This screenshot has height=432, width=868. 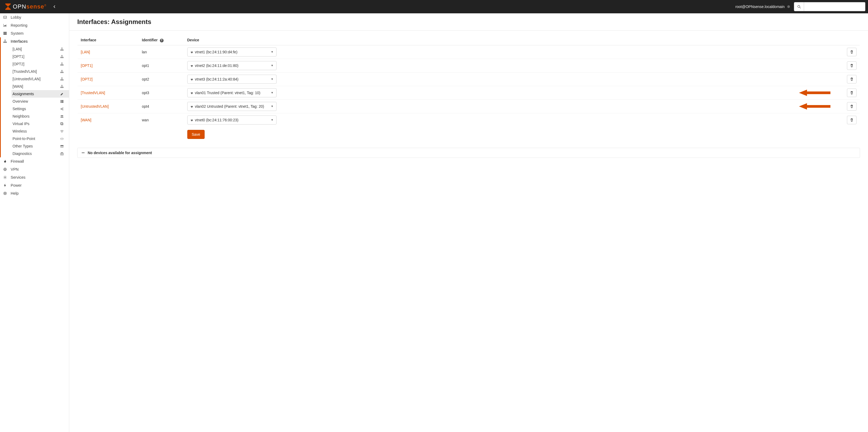 What do you see at coordinates (86, 52) in the screenshot?
I see `interface-link-lan: [LAN]` at bounding box center [86, 52].